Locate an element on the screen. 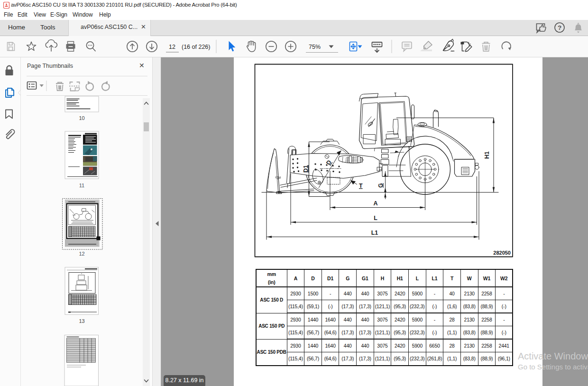 Image resolution: width=588 pixels, height=386 pixels. svg-text: L is located at coordinates (376, 218).